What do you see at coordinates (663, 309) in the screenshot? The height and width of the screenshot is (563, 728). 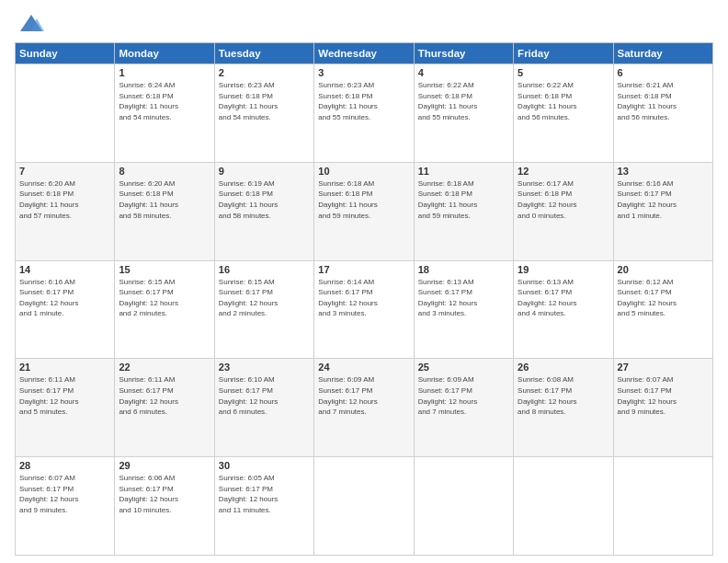 I see `calendar-cell: 20Sunrise: 6:12 AM Sunset: 6:17 PM Dayli…` at bounding box center [663, 309].